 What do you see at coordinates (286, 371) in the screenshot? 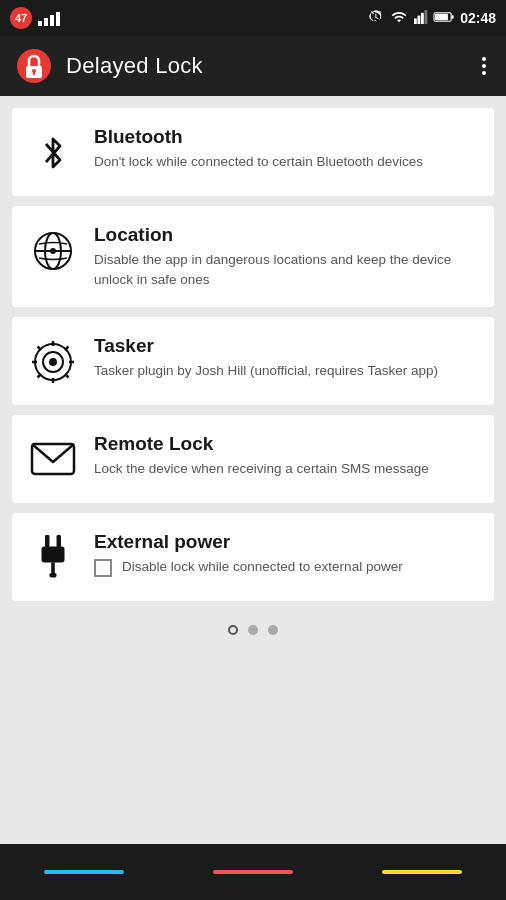
I see `tasker-desc: Tasker plugin by Josh Hill (unofficial, …` at bounding box center [286, 371].